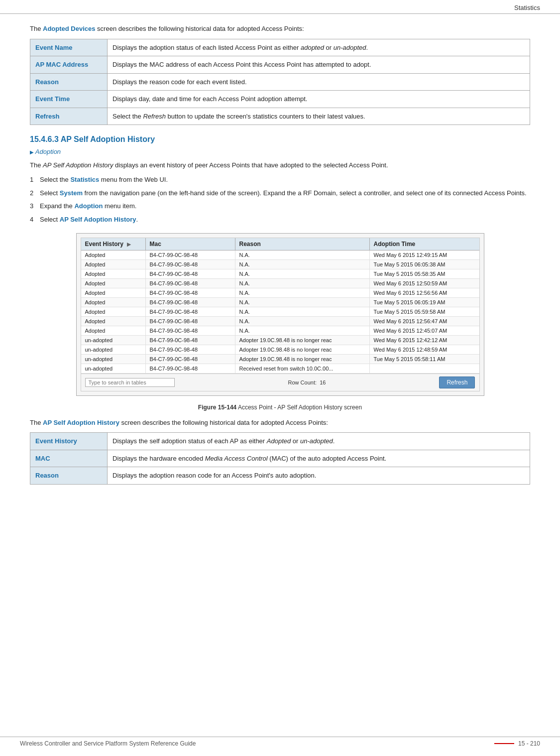 The width and height of the screenshot is (560, 756). What do you see at coordinates (108, 744) in the screenshot?
I see `footer-left: Wireless Controller and Service Platform…` at bounding box center [108, 744].